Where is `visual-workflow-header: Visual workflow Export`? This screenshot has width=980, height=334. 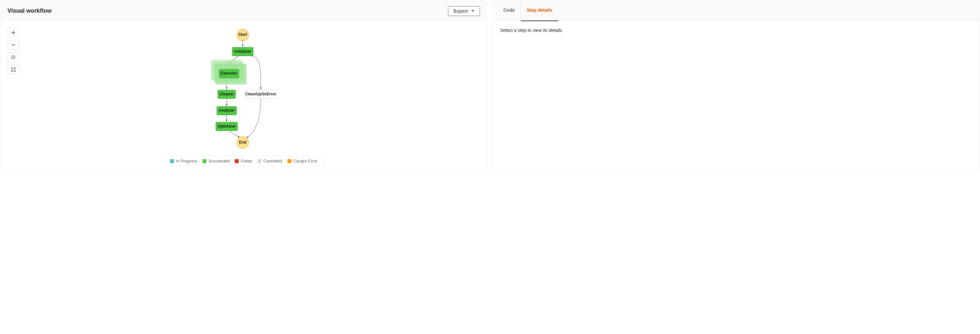
visual-workflow-header: Visual workflow Export is located at coordinates (244, 11).